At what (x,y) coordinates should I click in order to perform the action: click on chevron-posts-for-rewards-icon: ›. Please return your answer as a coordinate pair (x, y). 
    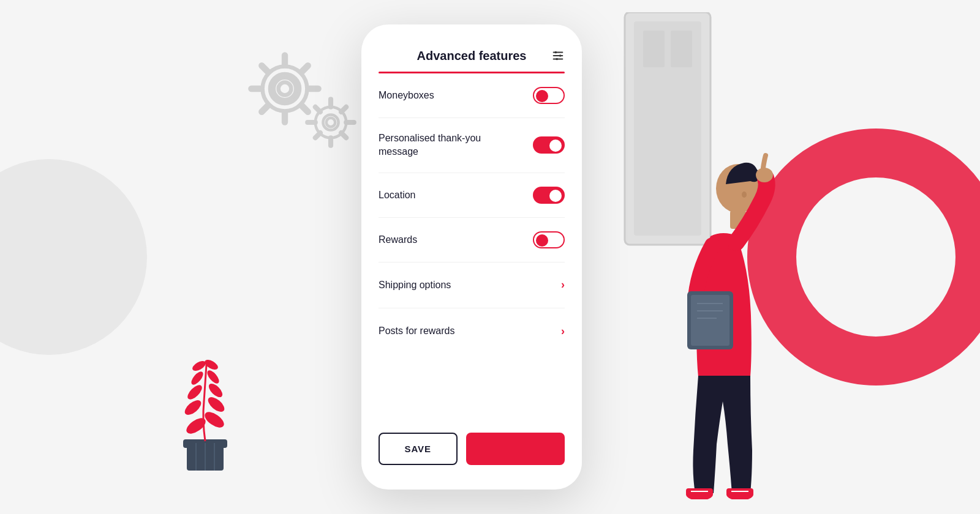
    Looking at the image, I should click on (563, 332).